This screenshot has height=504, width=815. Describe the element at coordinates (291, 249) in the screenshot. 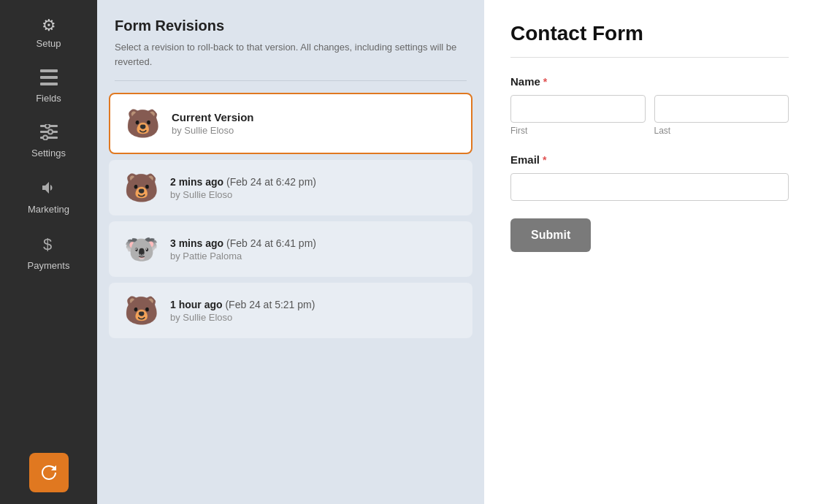

I see `revision-card-1: 🐨 3 mins ago (Feb 24 at 6:41 pm) by Patt…` at that location.